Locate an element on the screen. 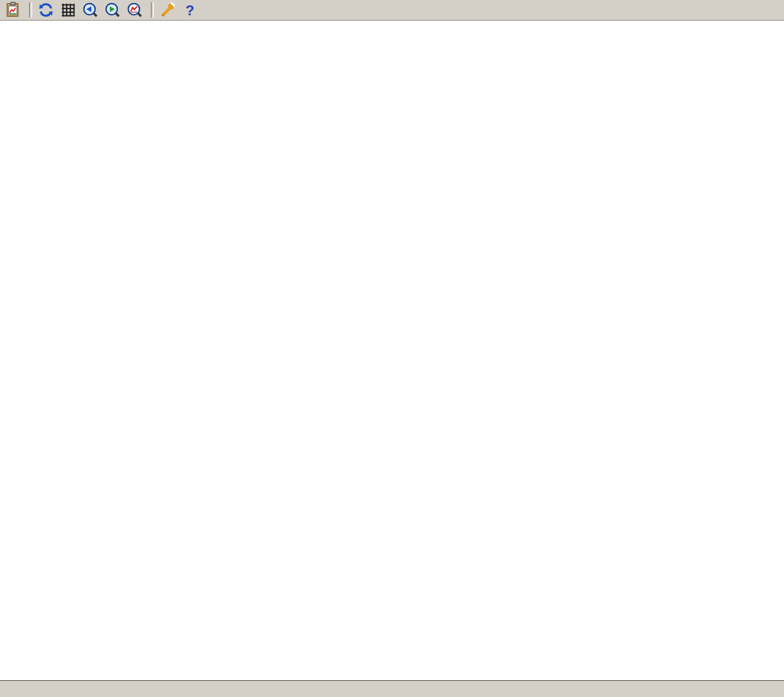  help-question-icon: ? is located at coordinates (190, 10).